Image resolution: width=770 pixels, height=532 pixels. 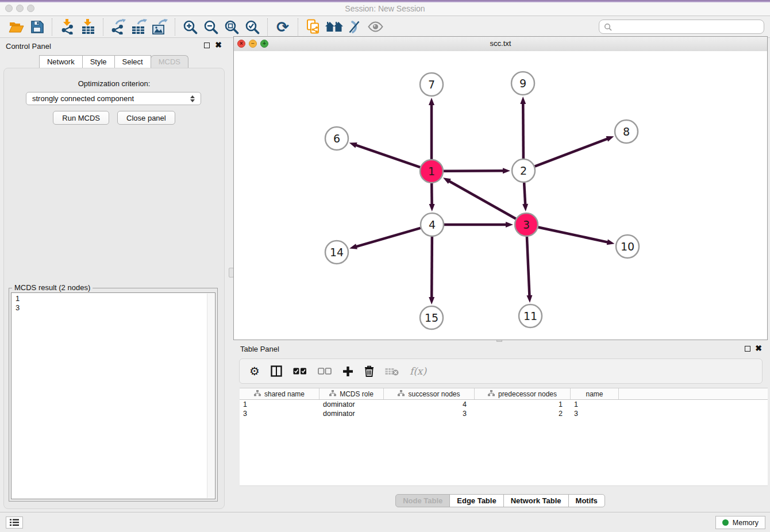 I want to click on column-header-predecessor-nodes: predecessor nodes, so click(x=523, y=394).